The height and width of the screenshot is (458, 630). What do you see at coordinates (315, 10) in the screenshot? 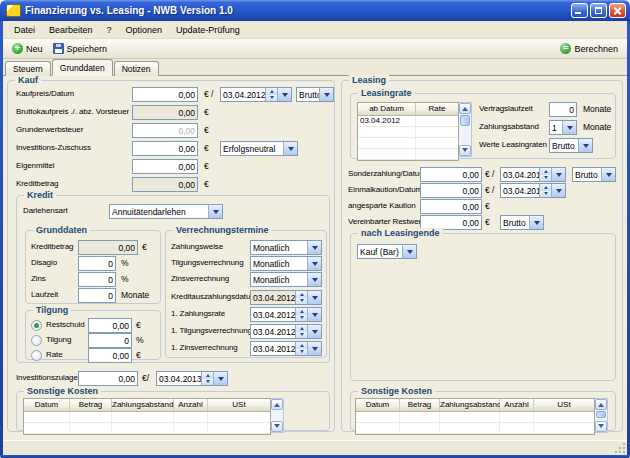
I see `title-bar: Finanzierung vs. Leasing - NWB Version 1…` at bounding box center [315, 10].